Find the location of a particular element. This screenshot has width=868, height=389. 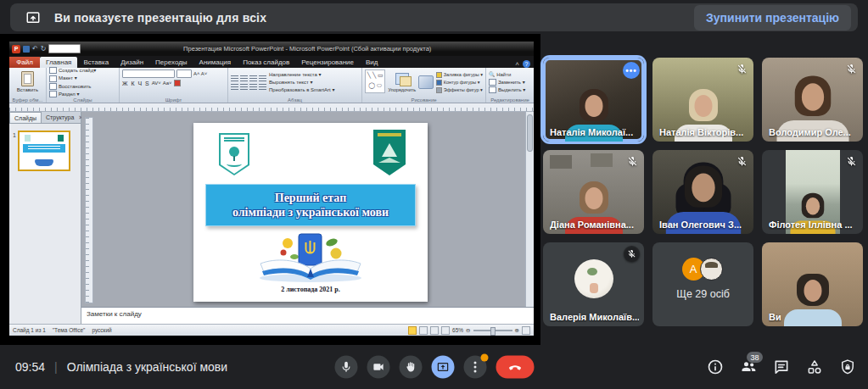

new-slide-button: Создать слайд▾ is located at coordinates (73, 70).